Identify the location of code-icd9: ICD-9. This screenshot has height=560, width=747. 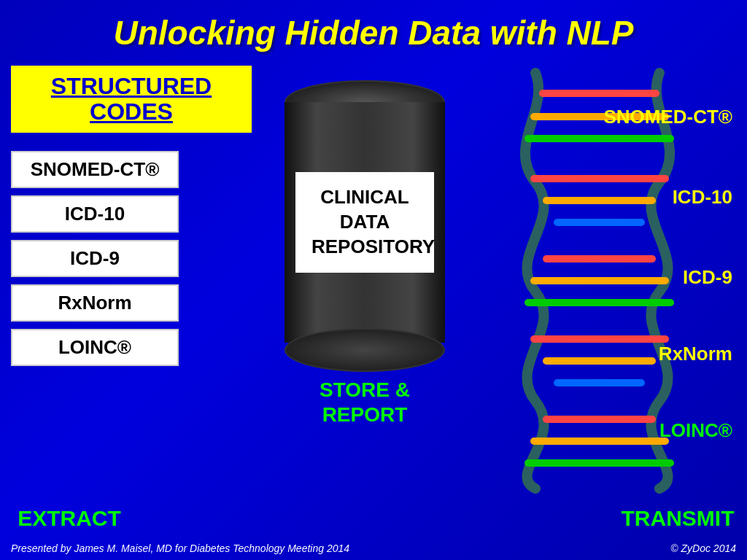
(95, 258).